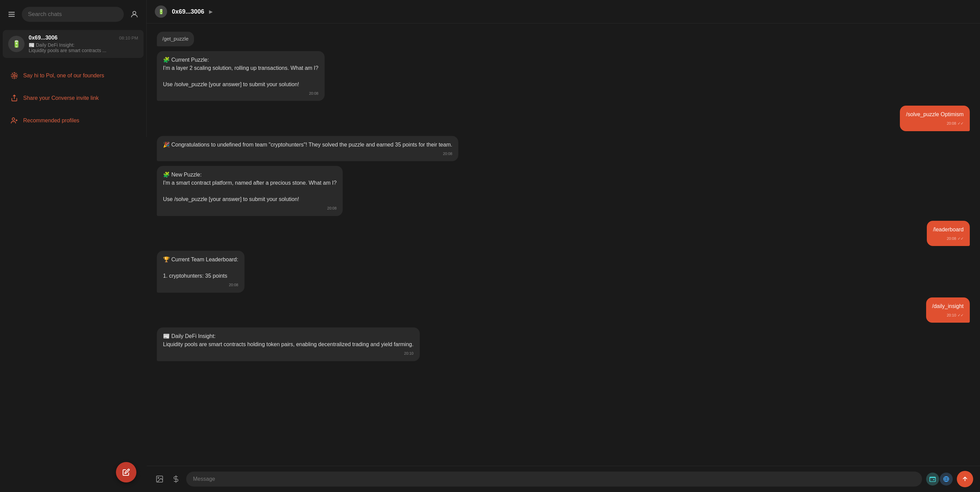 This screenshot has width=980, height=492. What do you see at coordinates (126, 472) in the screenshot?
I see `compose-button` at bounding box center [126, 472].